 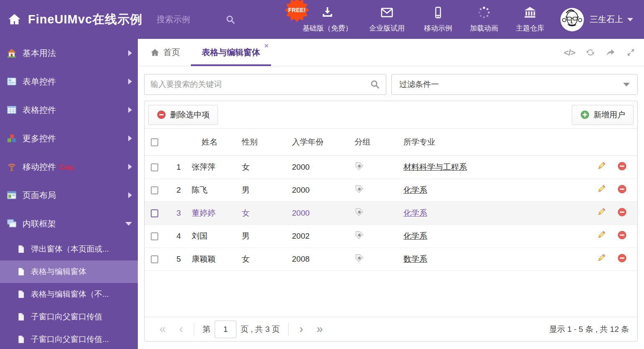 I want to click on frames-icon, so click(x=12, y=224).